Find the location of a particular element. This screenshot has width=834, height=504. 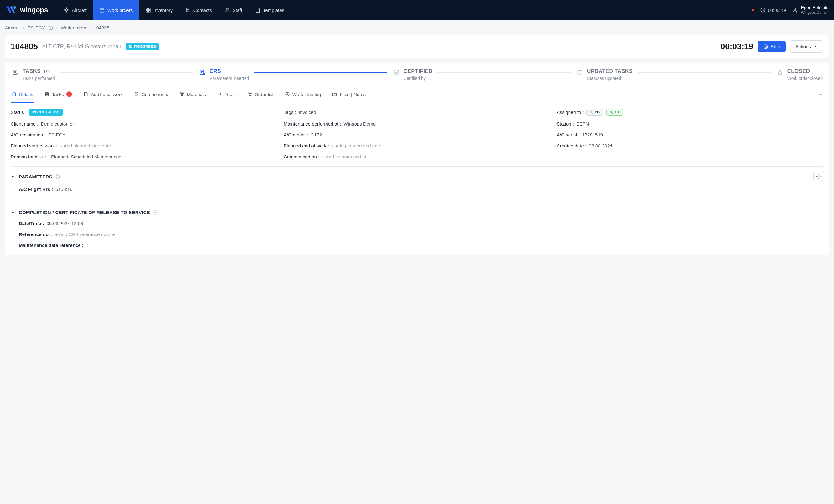

nav-staff: Staff is located at coordinates (234, 10).